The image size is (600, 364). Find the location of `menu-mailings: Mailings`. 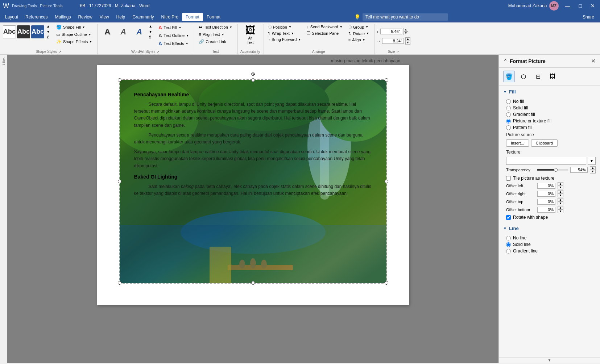

menu-mailings: Mailings is located at coordinates (63, 17).